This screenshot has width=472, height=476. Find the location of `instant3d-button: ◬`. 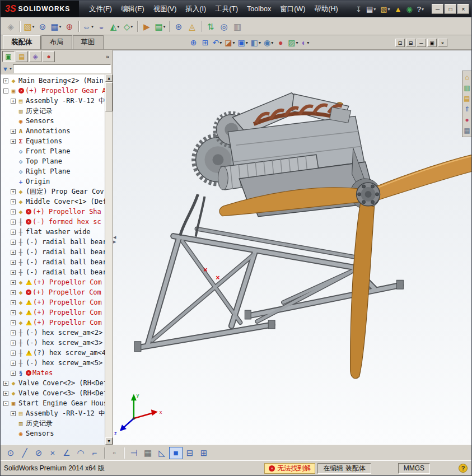

instant3d-button: ◬ is located at coordinates (192, 26).